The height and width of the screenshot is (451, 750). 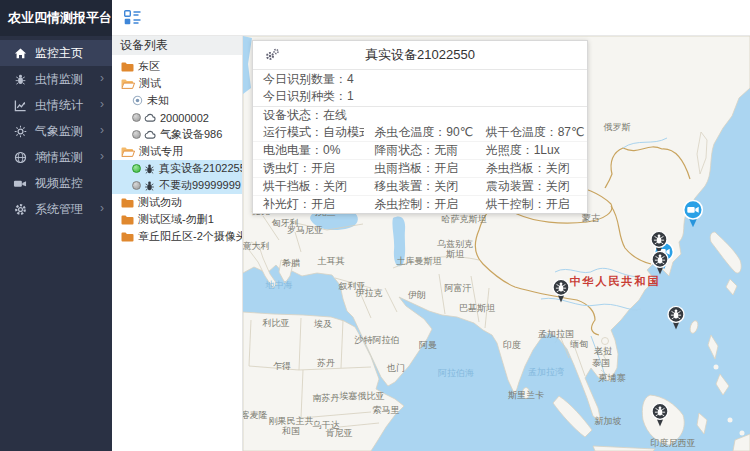 What do you see at coordinates (190, 236) in the screenshot?
I see `device-item-label: 章丘阳丘区-2个摄像头` at bounding box center [190, 236].